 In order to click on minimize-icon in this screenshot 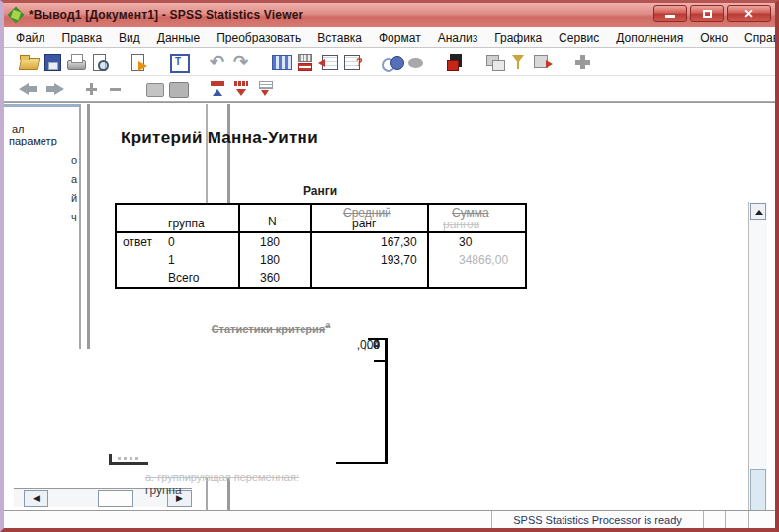, I will do `click(670, 16)`.